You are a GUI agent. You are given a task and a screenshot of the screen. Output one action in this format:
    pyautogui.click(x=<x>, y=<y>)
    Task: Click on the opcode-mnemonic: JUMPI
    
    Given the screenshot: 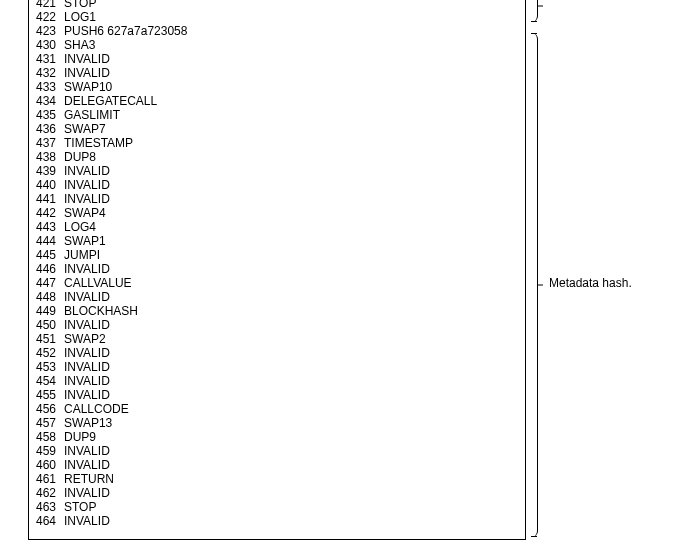 What is the action you would take?
    pyautogui.click(x=82, y=255)
    